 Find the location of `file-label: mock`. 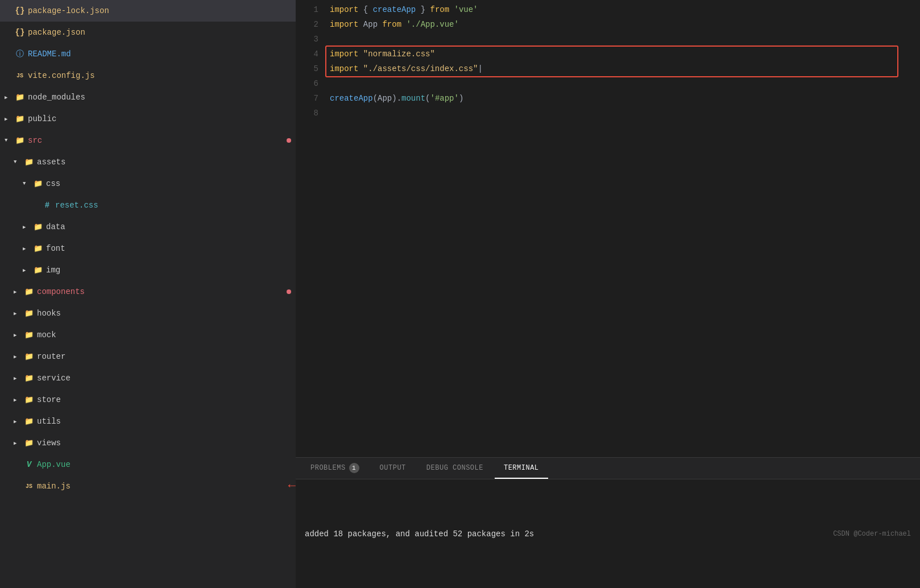

file-label: mock is located at coordinates (166, 335).